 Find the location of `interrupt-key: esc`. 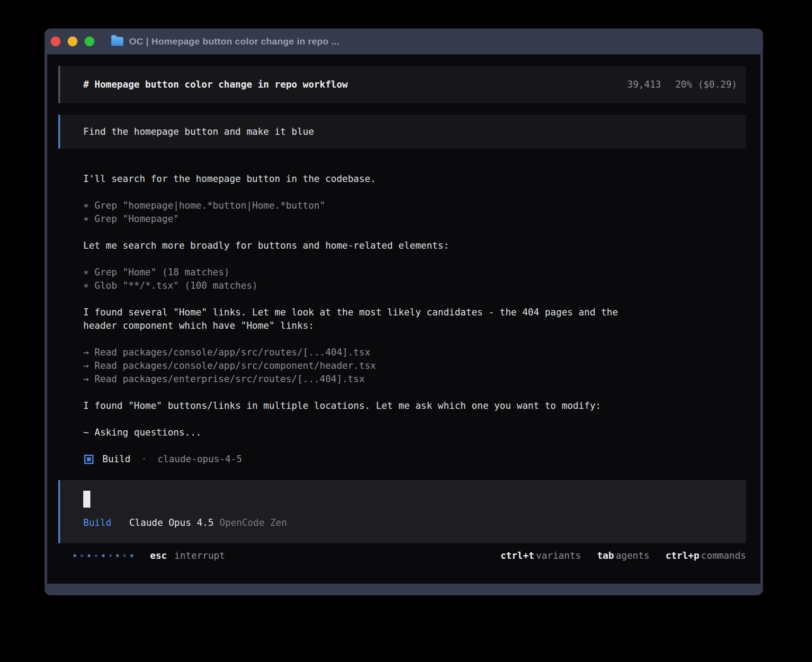

interrupt-key: esc is located at coordinates (158, 556).